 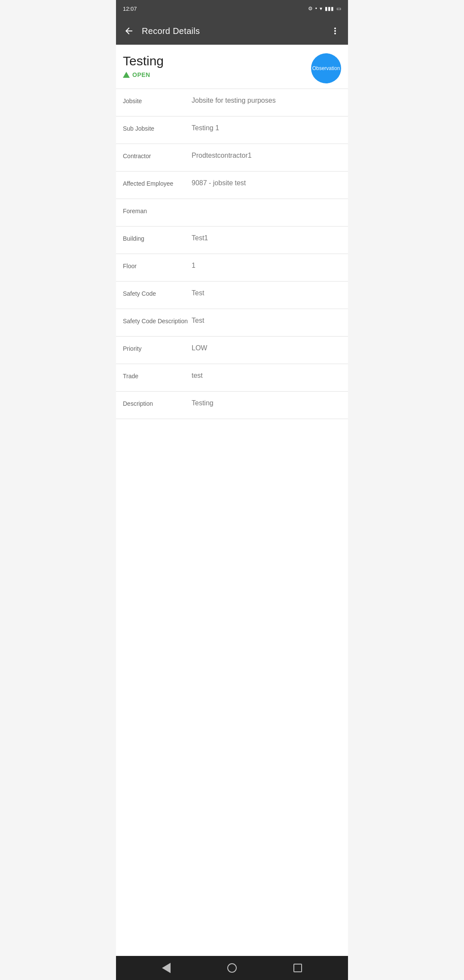 What do you see at coordinates (232, 405) in the screenshot?
I see `table-row: DescriptionTesting` at bounding box center [232, 405].